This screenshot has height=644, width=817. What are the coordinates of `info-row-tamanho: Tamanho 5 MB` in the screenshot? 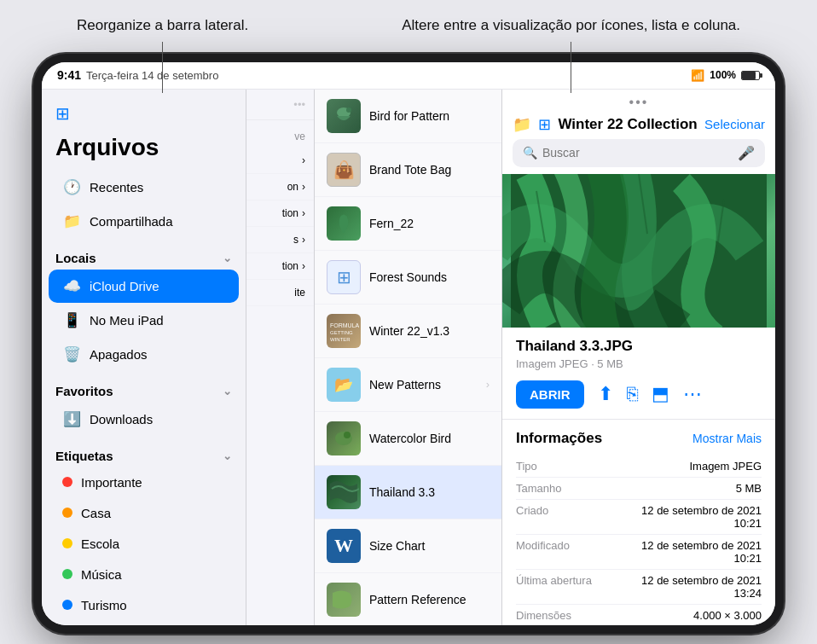 It's located at (639, 489).